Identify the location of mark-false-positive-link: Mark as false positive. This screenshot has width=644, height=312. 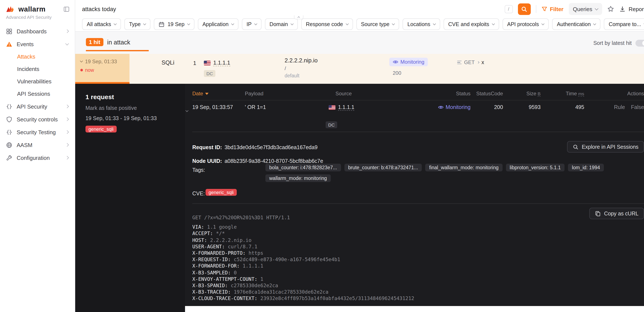
(111, 108).